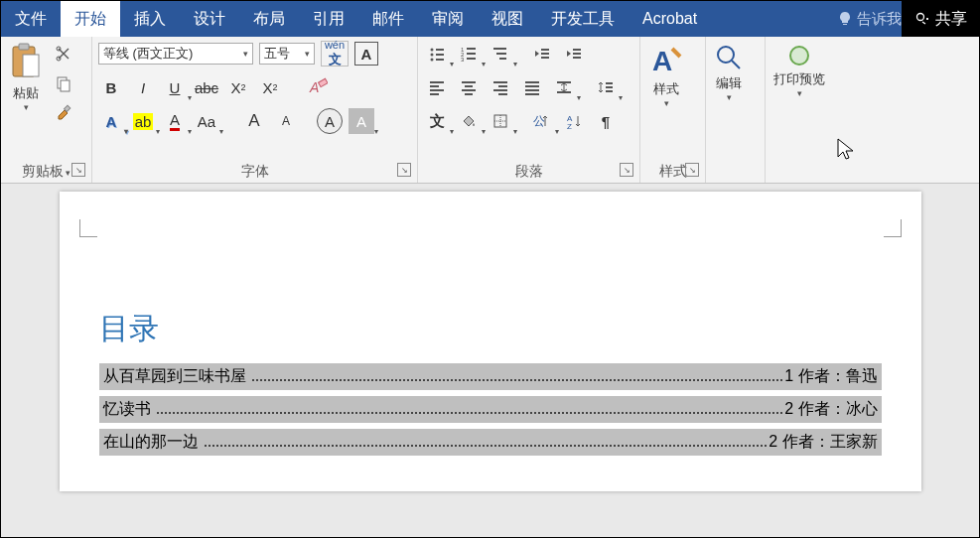 Image resolution: width=980 pixels, height=538 pixels. I want to click on styles-launcher: ↘, so click(692, 170).